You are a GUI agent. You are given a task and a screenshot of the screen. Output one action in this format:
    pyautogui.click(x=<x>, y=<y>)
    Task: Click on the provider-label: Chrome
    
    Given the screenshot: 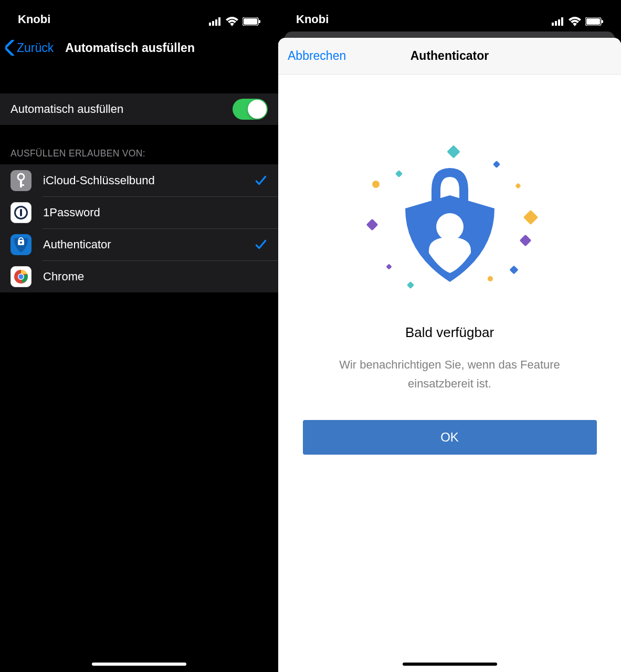 What is the action you would take?
    pyautogui.click(x=155, y=277)
    